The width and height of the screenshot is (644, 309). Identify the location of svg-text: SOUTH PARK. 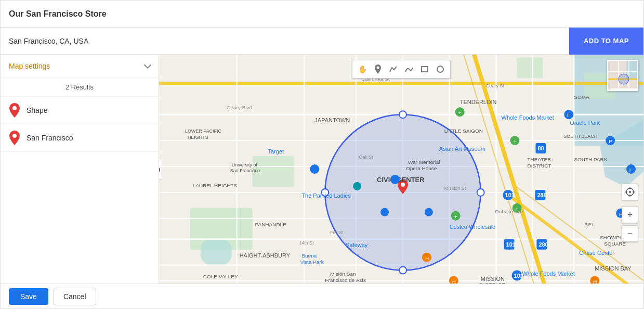
(590, 159).